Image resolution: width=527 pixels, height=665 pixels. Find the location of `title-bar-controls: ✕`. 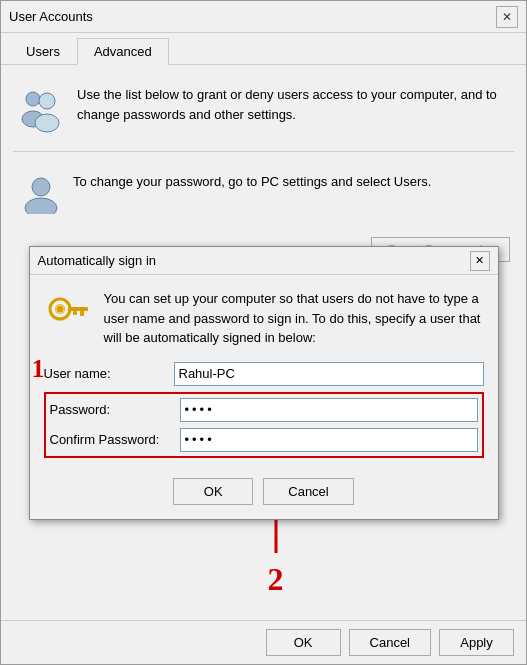

title-bar-controls: ✕ is located at coordinates (507, 17).